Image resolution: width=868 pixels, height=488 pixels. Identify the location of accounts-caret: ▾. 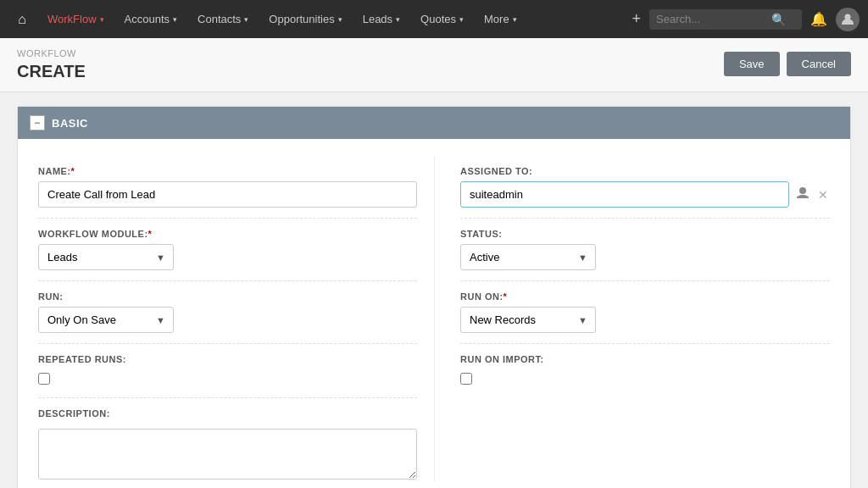
(175, 19).